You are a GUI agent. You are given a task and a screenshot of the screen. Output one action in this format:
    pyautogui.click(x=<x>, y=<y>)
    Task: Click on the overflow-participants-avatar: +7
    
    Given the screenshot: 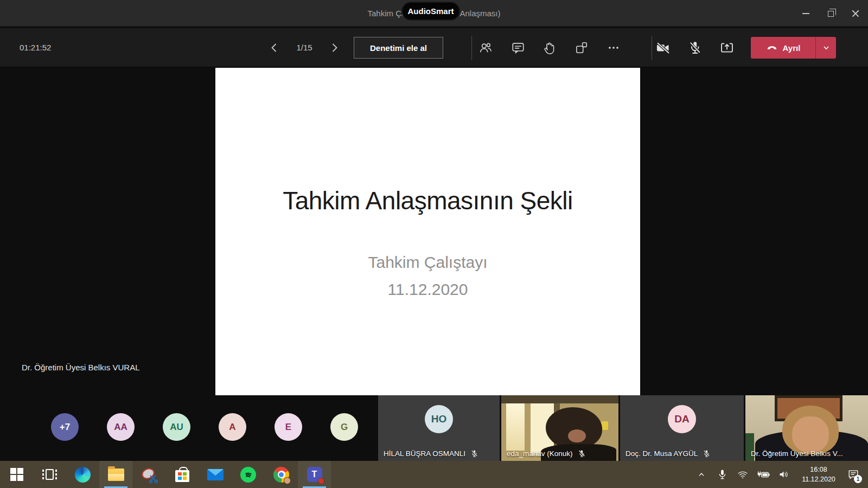 What is the action you would take?
    pyautogui.click(x=65, y=427)
    